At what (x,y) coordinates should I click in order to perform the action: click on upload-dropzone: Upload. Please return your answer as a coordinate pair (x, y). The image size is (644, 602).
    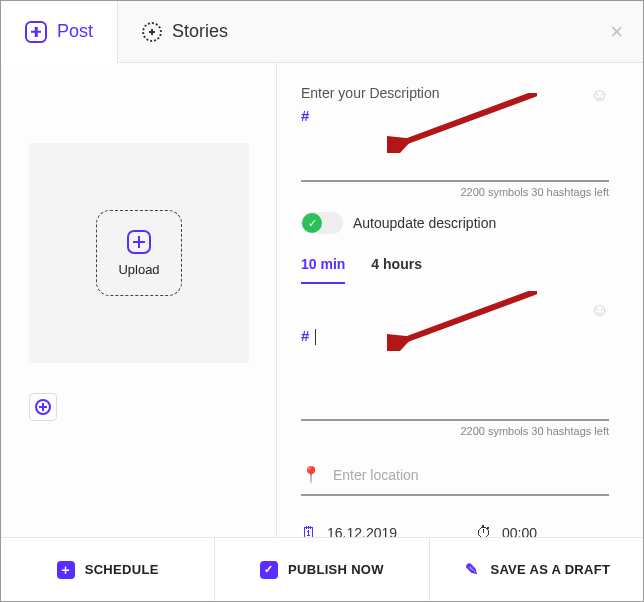
    Looking at the image, I should click on (139, 253).